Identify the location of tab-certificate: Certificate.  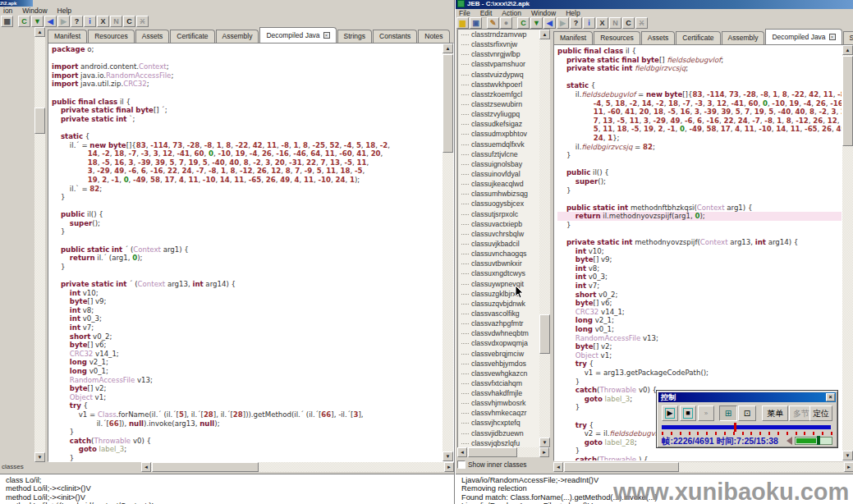
(192, 36).